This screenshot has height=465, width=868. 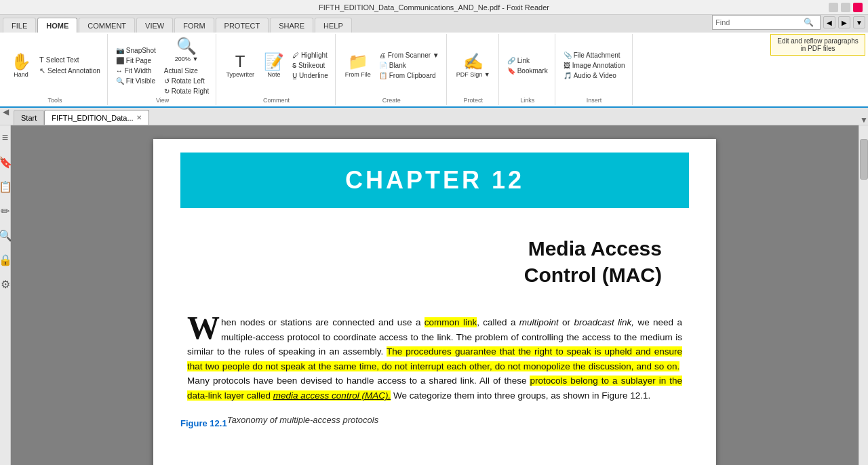 I want to click on chapter-banner: CHAPTER 12, so click(x=435, y=180).